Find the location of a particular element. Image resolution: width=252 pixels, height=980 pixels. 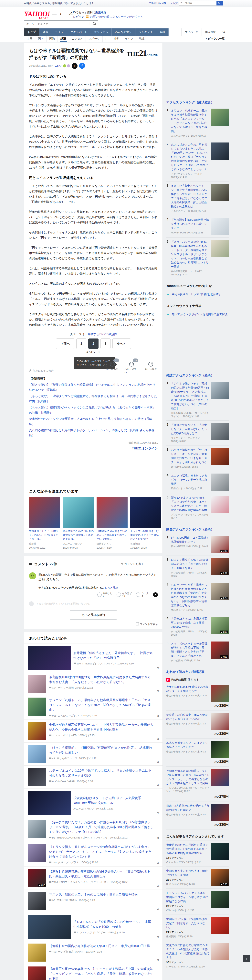

article-title: 友人にゴルフのため、車を出してもらいました。お礼に「1000円のランチ」をおごっ… is located at coordinates (190, 157).